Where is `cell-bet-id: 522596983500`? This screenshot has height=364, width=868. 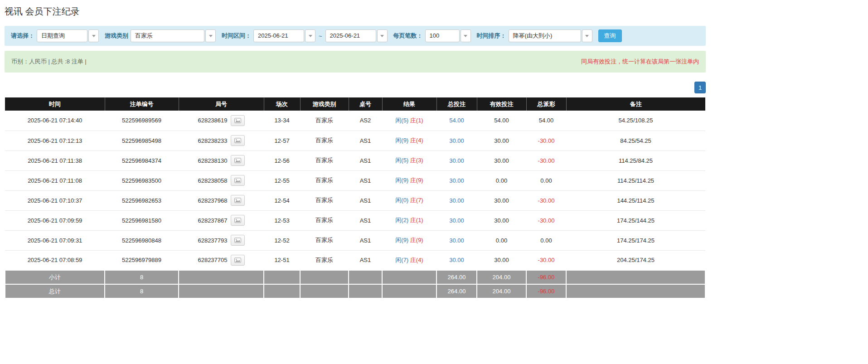
cell-bet-id: 522596983500 is located at coordinates (141, 180).